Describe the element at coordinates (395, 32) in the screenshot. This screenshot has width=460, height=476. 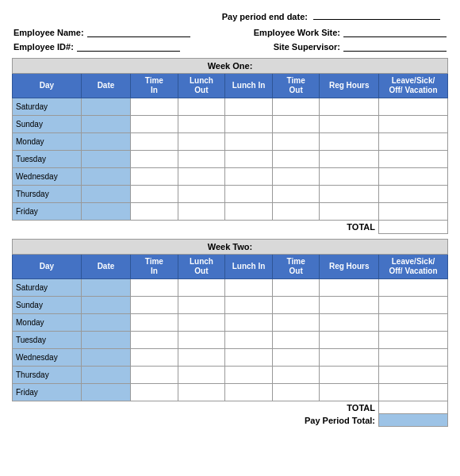
I see `employee-worksite-value` at that location.